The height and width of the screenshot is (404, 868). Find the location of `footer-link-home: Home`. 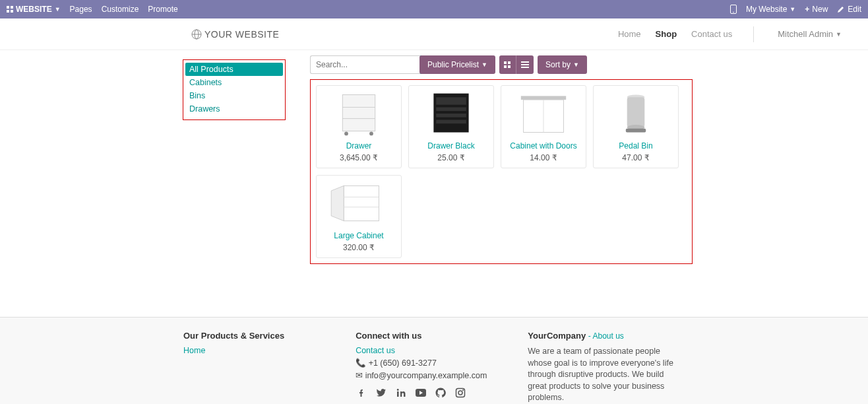

footer-link-home: Home is located at coordinates (194, 351).